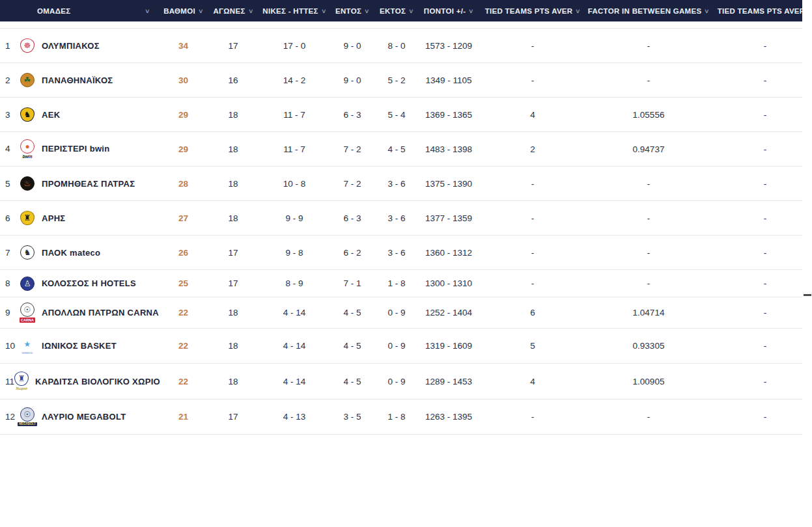  What do you see at coordinates (533, 219) in the screenshot?
I see `tied-teams-pts-aver-value: -` at bounding box center [533, 219].